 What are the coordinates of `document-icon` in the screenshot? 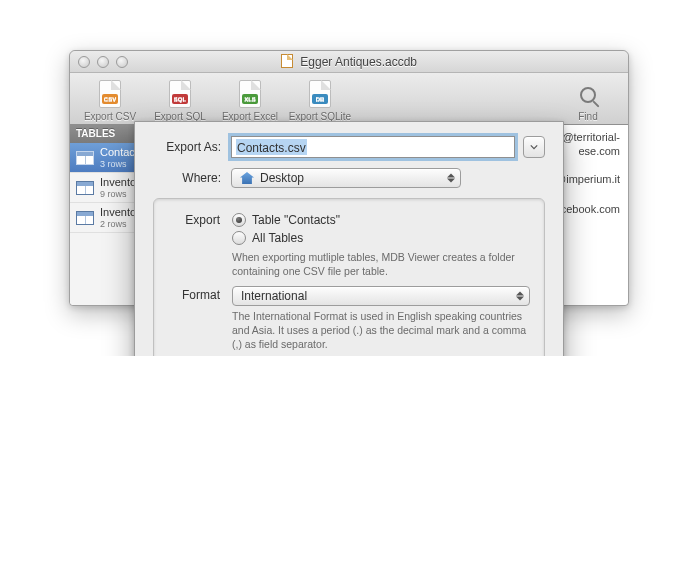 It's located at (287, 61).